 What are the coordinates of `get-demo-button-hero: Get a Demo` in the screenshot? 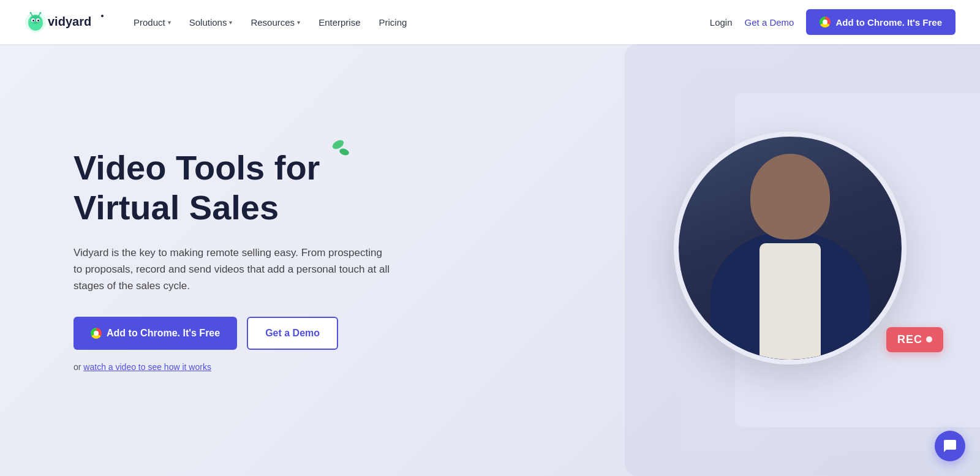 It's located at (293, 333).